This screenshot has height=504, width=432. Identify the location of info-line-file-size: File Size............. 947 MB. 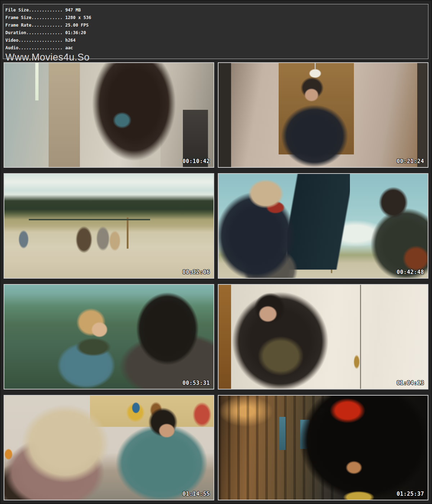
(215, 10).